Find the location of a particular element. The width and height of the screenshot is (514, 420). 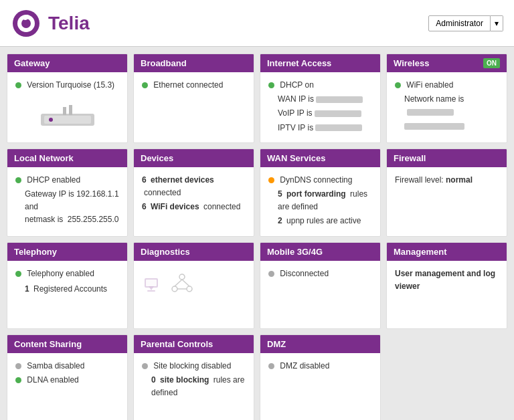

management-header: Management is located at coordinates (447, 251).